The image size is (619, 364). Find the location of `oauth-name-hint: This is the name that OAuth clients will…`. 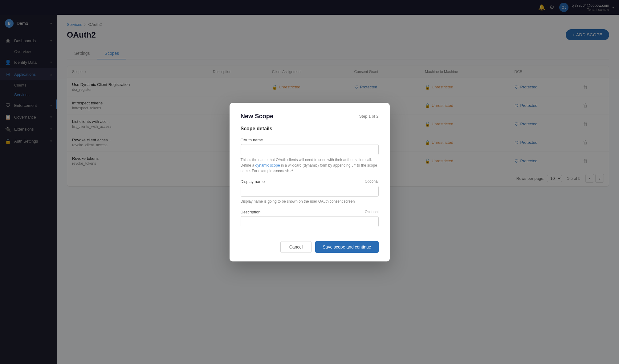

oauth-name-hint: This is the name that OAuth clients will… is located at coordinates (310, 165).